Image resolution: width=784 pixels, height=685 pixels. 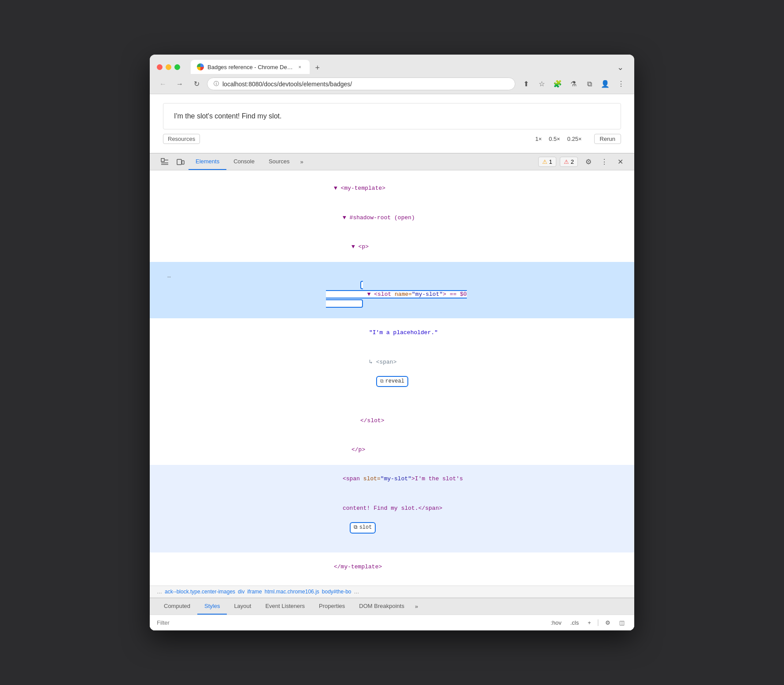 I want to click on dom-line-p-close: </p>, so click(x=392, y=450).